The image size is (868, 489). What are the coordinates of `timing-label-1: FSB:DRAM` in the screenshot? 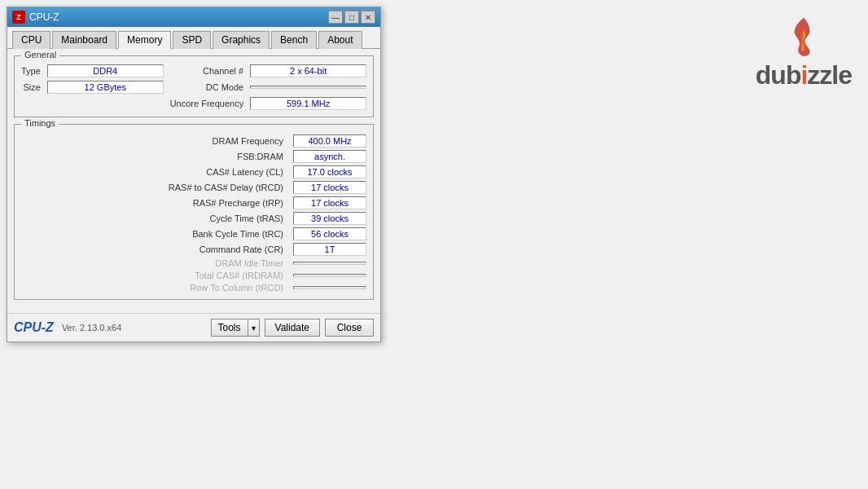 It's located at (154, 156).